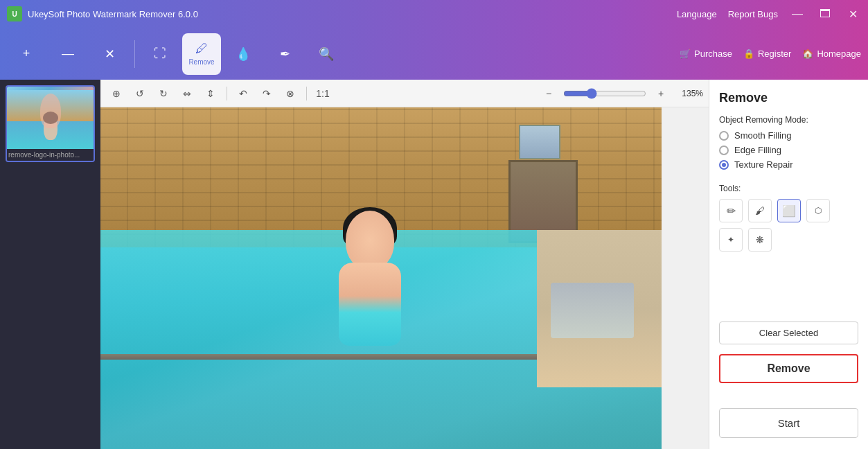 This screenshot has height=449, width=868. I want to click on zoom-out-button: −, so click(549, 94).